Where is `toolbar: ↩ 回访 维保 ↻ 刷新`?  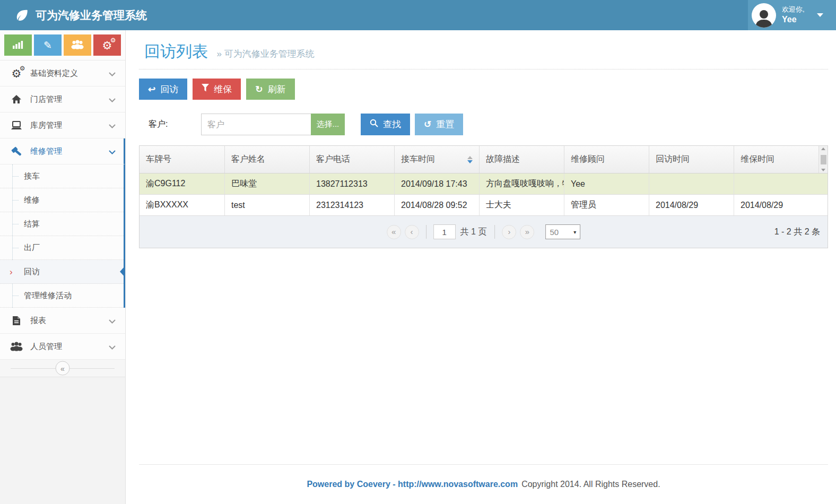 toolbar: ↩ 回访 维保 ↻ 刷新 is located at coordinates (484, 89).